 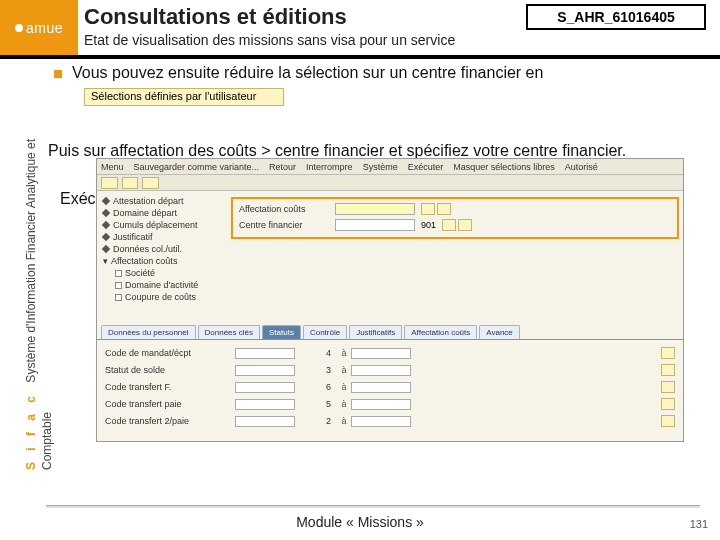 What do you see at coordinates (39, 28) in the screenshot?
I see `brand-logo: amue` at bounding box center [39, 28].